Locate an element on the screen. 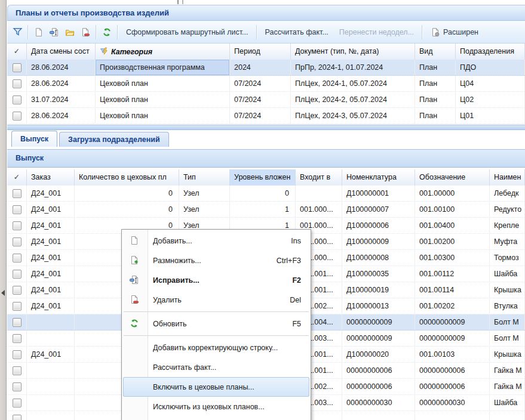 The image size is (525, 420). cell-nomenclature: Д100000013 is located at coordinates (379, 306).